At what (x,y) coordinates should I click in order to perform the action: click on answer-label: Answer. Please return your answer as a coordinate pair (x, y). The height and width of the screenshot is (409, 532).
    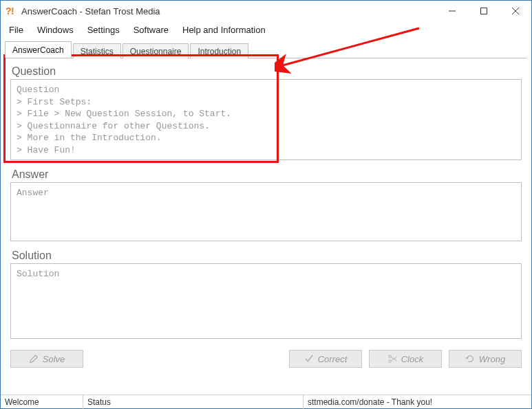
    Looking at the image, I should click on (267, 175).